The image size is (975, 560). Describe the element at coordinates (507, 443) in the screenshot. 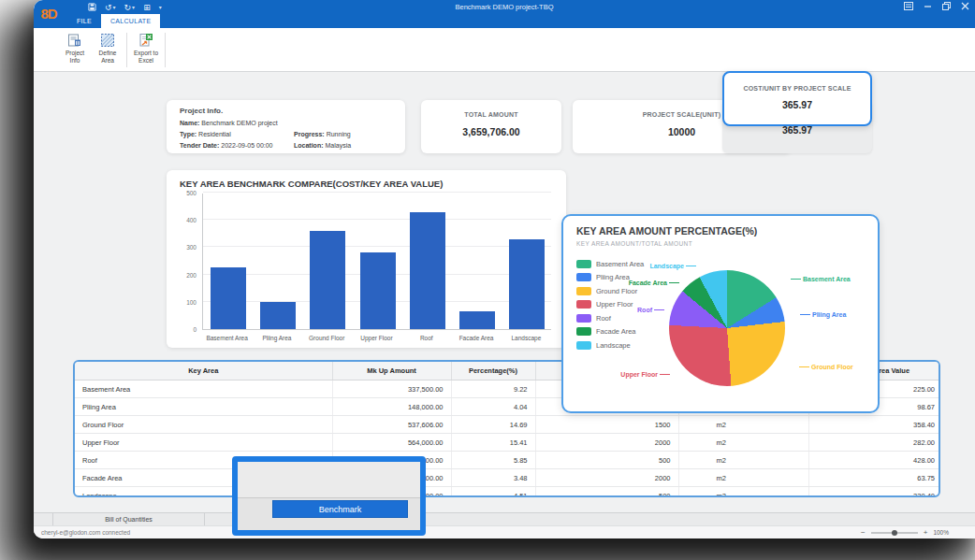

I see `table-row: Upper Floor564,000.0015.412000m2282.00` at that location.